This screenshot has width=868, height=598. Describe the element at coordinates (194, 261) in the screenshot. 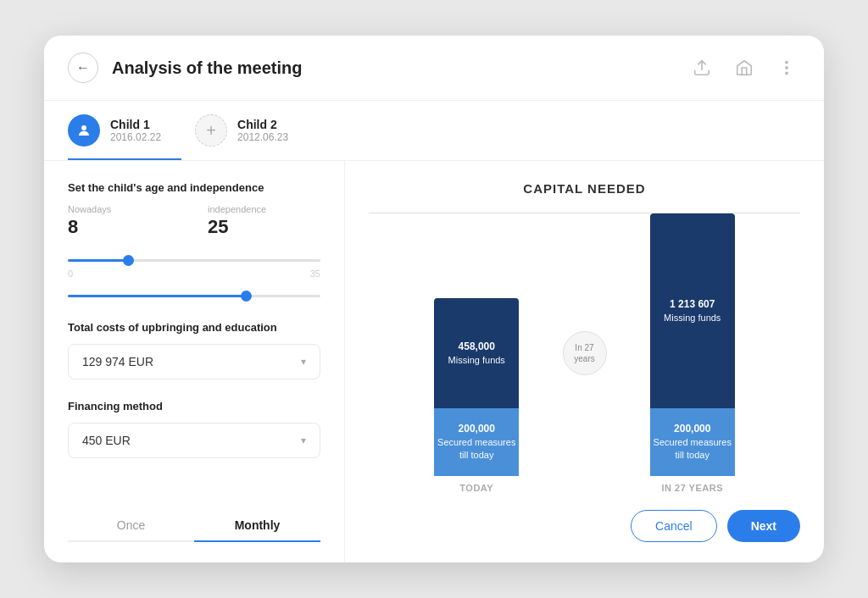

I see `nowadays-range-input` at that location.